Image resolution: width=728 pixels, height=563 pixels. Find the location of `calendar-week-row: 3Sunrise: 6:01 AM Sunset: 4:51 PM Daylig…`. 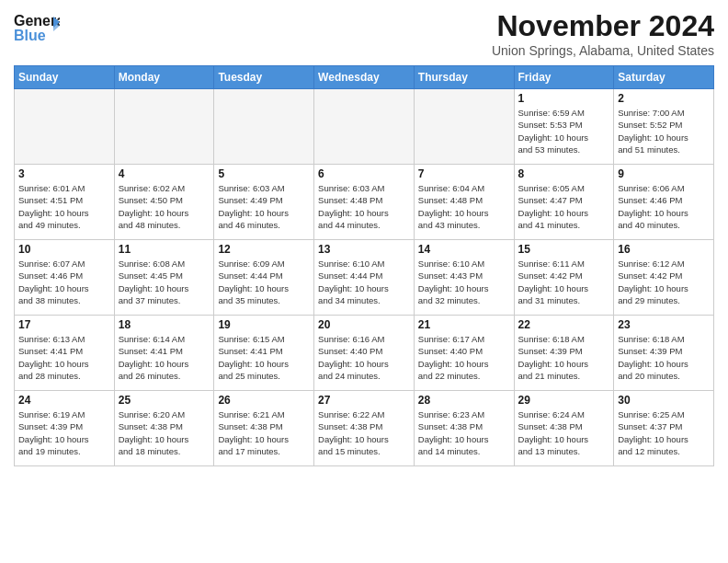

calendar-week-row: 3Sunrise: 6:01 AM Sunset: 4:51 PM Daylig… is located at coordinates (364, 202).